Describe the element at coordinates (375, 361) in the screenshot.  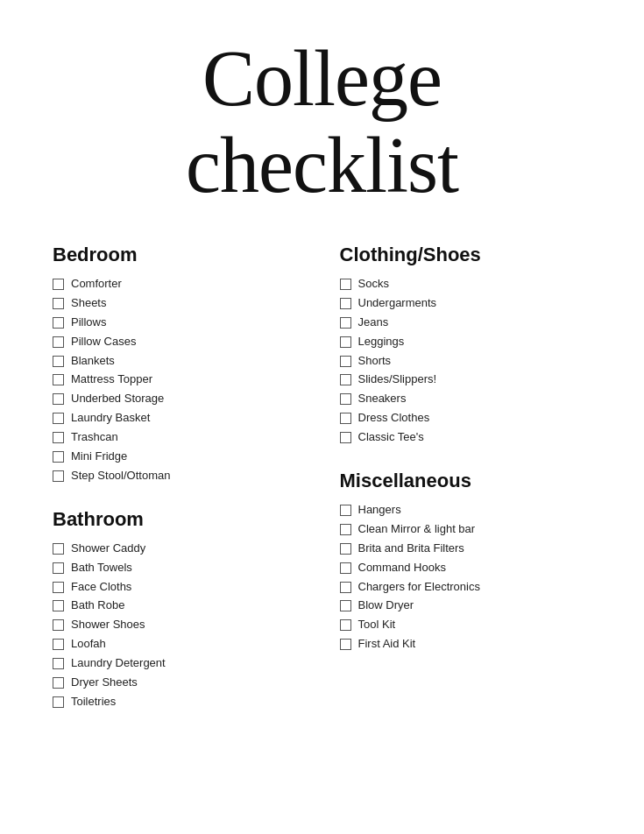
I see `item-label: Shorts` at that location.